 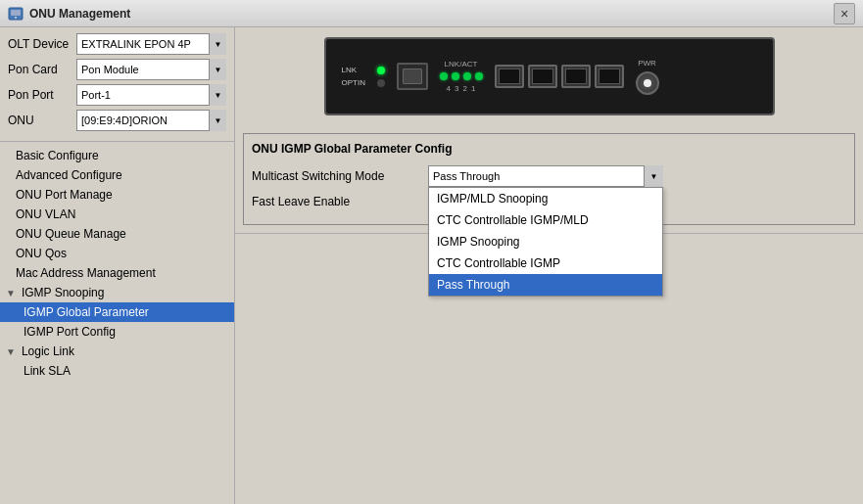 I want to click on sfp-inner, so click(x=412, y=76).